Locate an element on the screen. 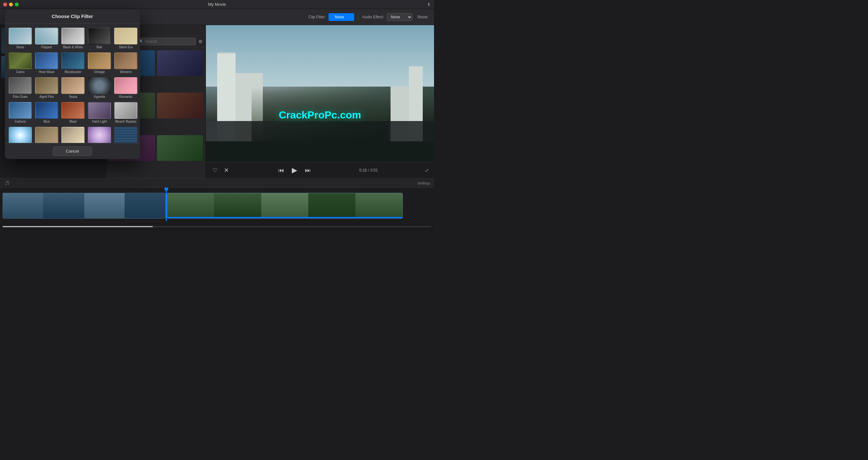 This screenshot has width=868, height=460. filter-label-camo: Camo is located at coordinates (21, 72).